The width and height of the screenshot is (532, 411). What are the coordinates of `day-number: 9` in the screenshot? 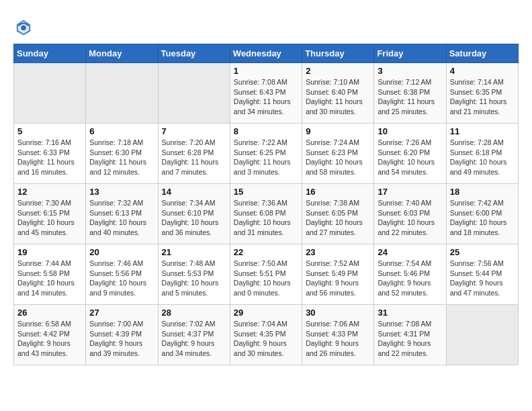 It's located at (338, 132).